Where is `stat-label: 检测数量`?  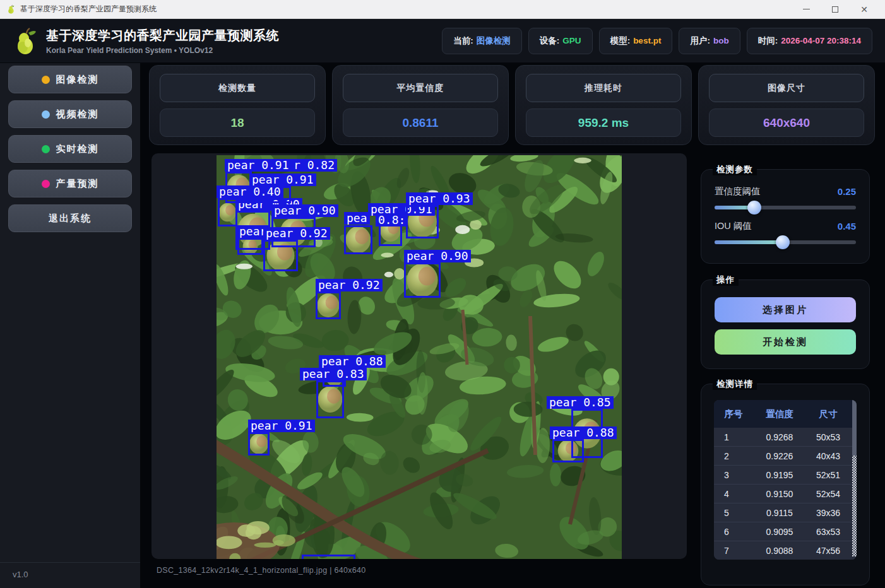 stat-label: 检测数量 is located at coordinates (237, 88).